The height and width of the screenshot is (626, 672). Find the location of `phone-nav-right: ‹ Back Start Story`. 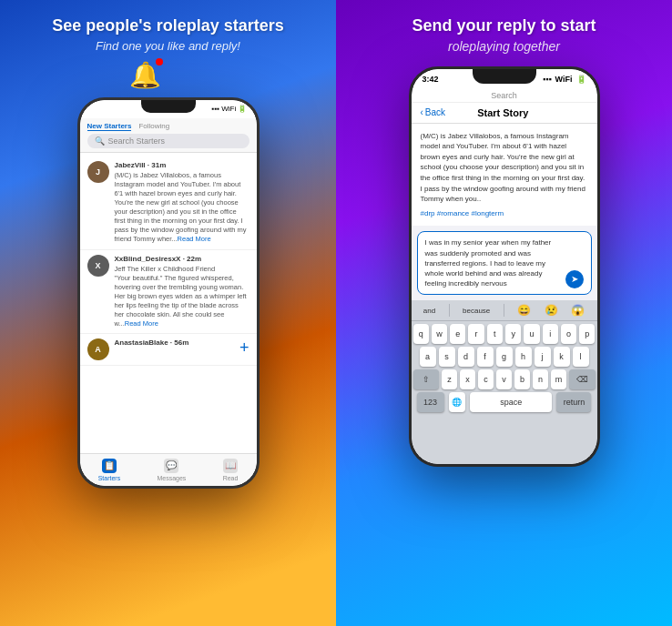

phone-nav-right: ‹ Back Start Story is located at coordinates (504, 113).